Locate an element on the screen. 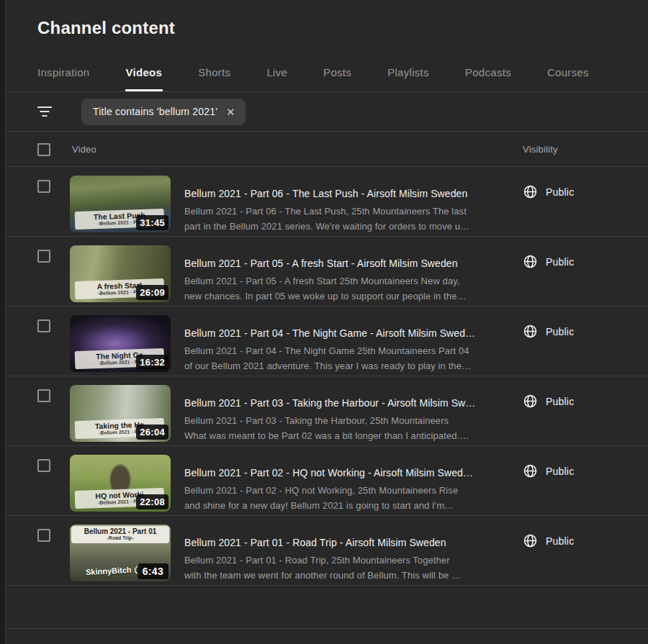 The height and width of the screenshot is (644, 648). duration-badge: 26:09 is located at coordinates (153, 292).